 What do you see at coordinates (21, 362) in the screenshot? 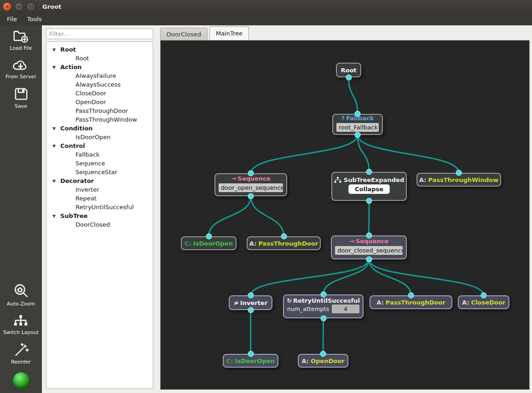
I see `sidebar-item-label: Reorder` at bounding box center [21, 362].